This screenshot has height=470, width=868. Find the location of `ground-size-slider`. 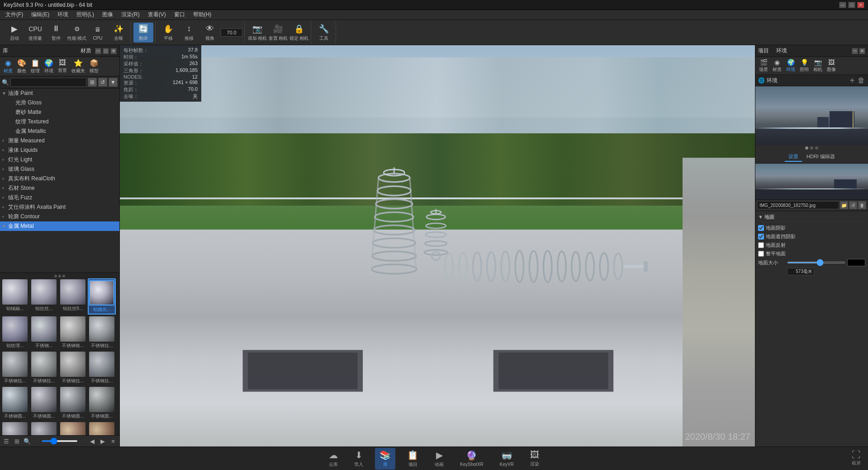

ground-size-slider is located at coordinates (816, 263).